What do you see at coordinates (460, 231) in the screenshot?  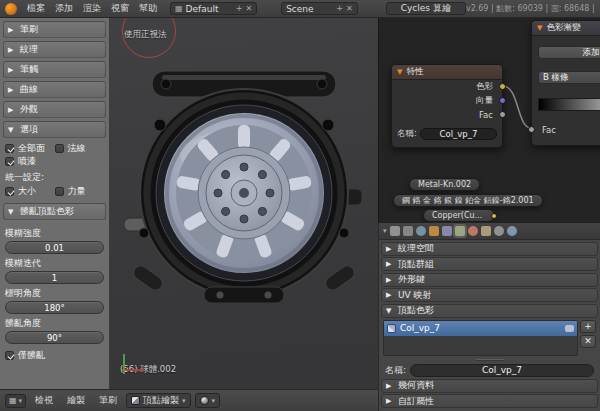 I see `tab-object-data-icon` at bounding box center [460, 231].